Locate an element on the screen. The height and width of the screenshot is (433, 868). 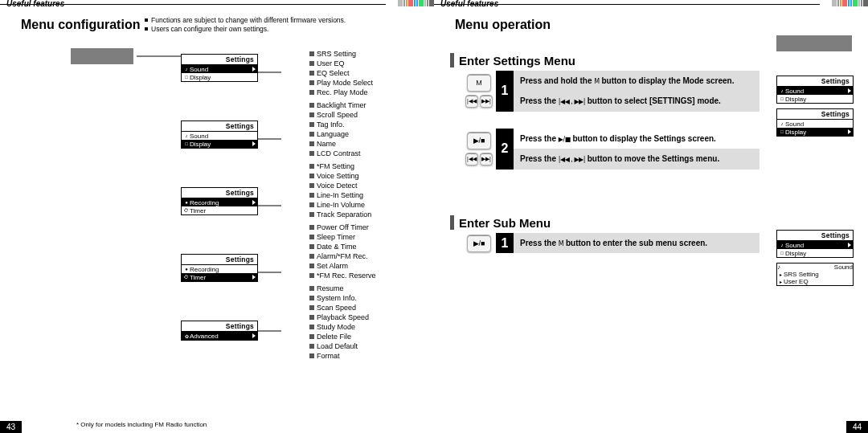
tree-item-label: Line-In Volume is located at coordinates (341, 205).